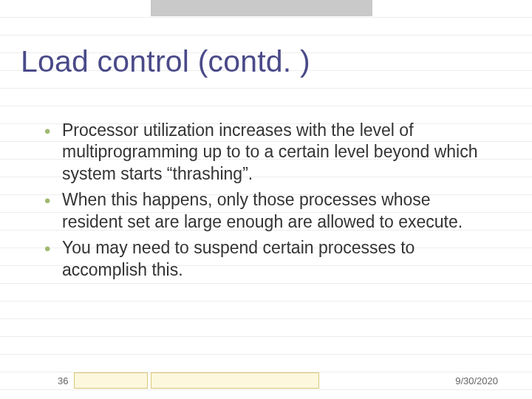  What do you see at coordinates (235, 381) in the screenshot?
I see `footer-decor-bar-right` at bounding box center [235, 381].